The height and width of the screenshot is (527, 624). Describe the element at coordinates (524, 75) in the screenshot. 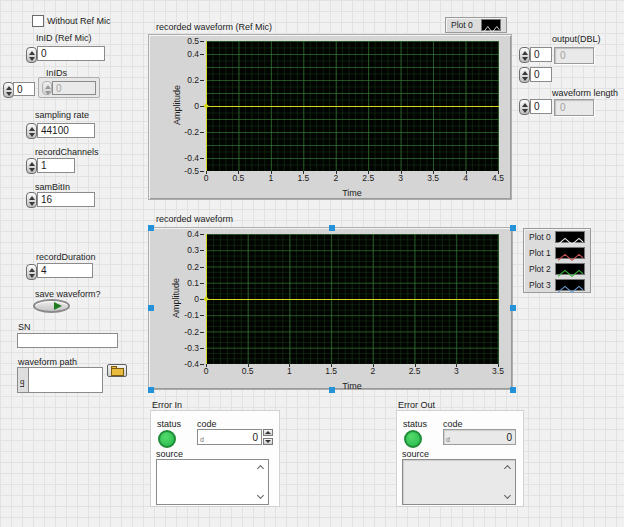

I see `output2-spinner` at that location.